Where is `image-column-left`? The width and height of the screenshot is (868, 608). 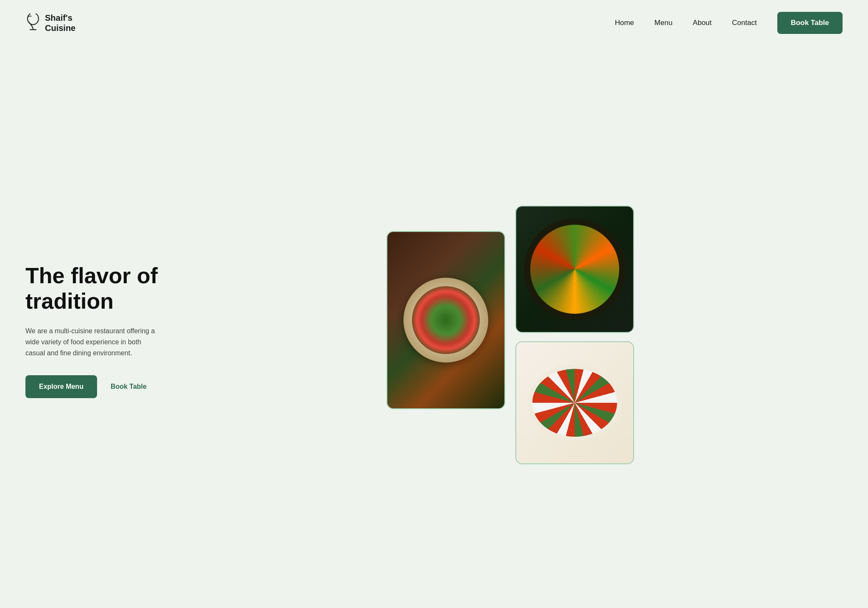
image-column-left is located at coordinates (446, 307).